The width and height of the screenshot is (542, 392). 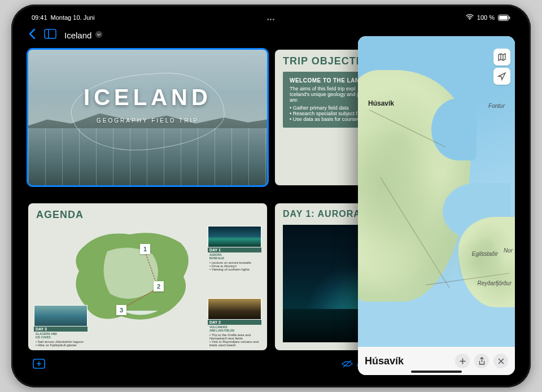 I want to click on deck-title: Iceland, so click(x=84, y=35).